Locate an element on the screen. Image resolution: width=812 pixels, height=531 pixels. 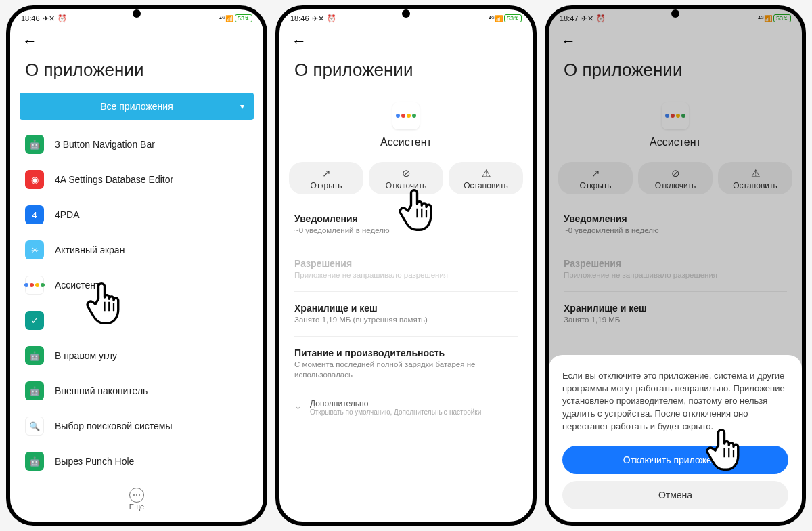
open-label: Открыть is located at coordinates (326, 186).